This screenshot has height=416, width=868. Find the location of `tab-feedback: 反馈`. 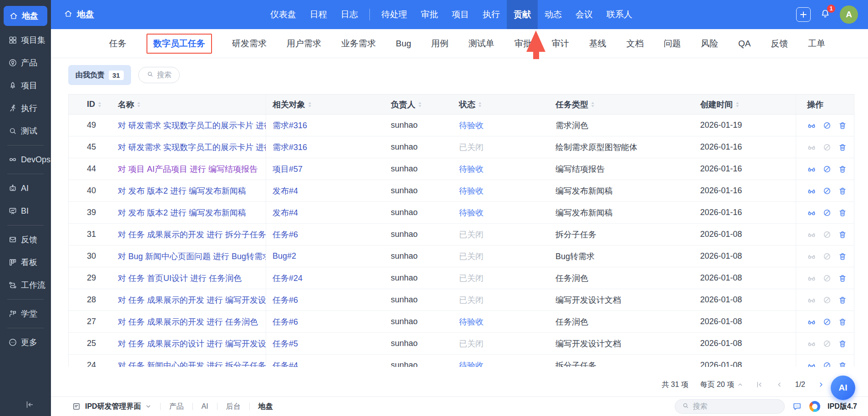

tab-feedback: 反馈 is located at coordinates (779, 44).